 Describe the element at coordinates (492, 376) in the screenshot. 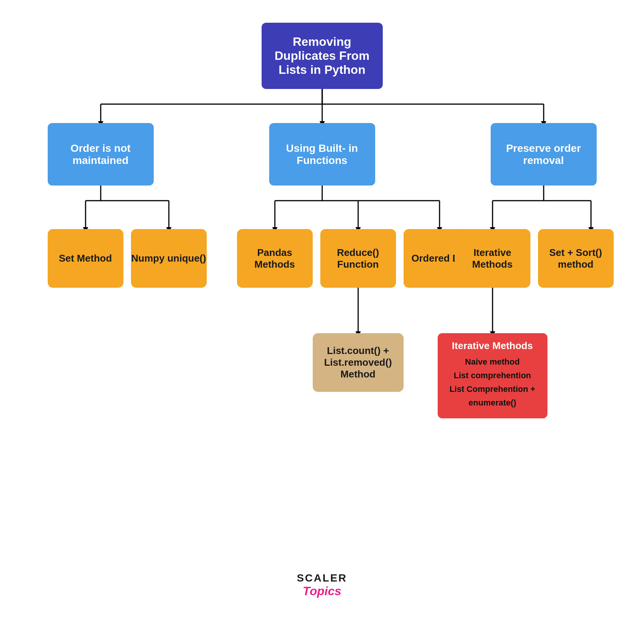

I see `iterative-red-item2: List comprehention` at that location.